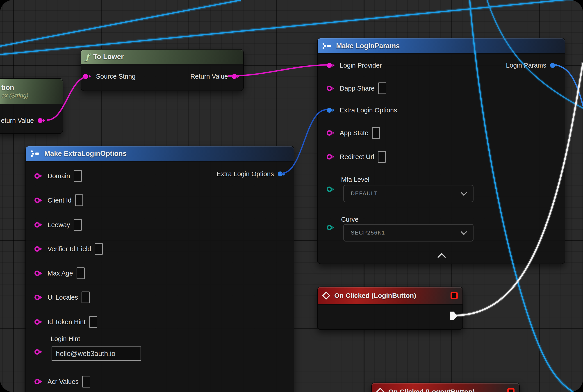  Describe the element at coordinates (78, 176) in the screenshot. I see `domain-field` at that location.